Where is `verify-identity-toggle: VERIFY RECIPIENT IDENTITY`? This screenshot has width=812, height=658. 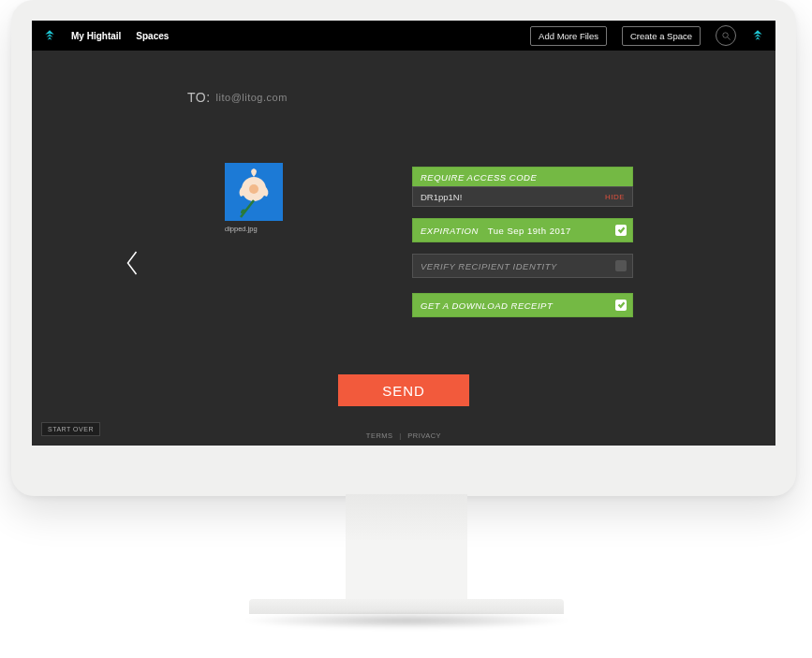
verify-identity-toggle: VERIFY RECIPIENT IDENTITY is located at coordinates (523, 266).